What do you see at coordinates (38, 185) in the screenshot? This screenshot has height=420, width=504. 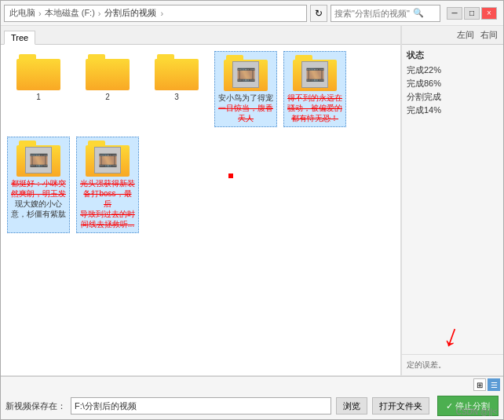 I see `list-item: 🎞️ 都挺好：小咪突然爽朗，明玉发 现大嫂的小心意，杉僵有紫肱` at bounding box center [38, 185].